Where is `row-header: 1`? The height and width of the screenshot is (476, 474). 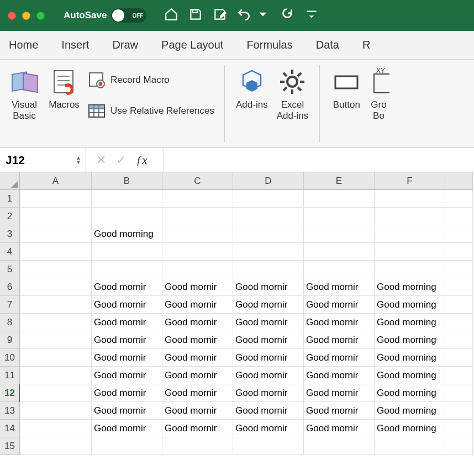 row-header: 1 is located at coordinates (10, 199).